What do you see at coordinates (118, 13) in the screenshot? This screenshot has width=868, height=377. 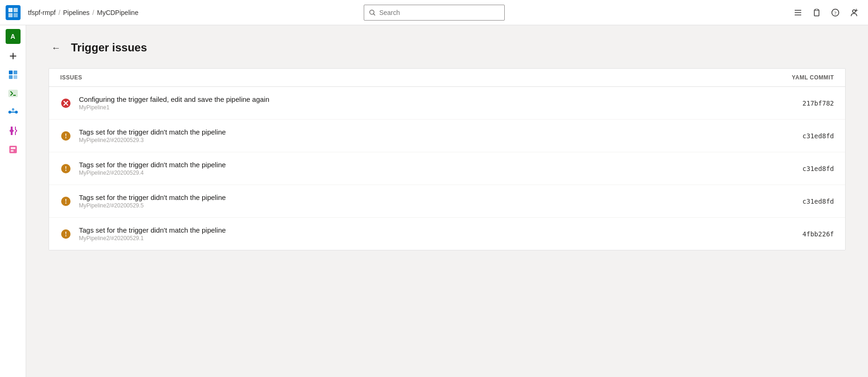 I see `breadcrumb-pipeline: MyCDPipeline` at bounding box center [118, 13].